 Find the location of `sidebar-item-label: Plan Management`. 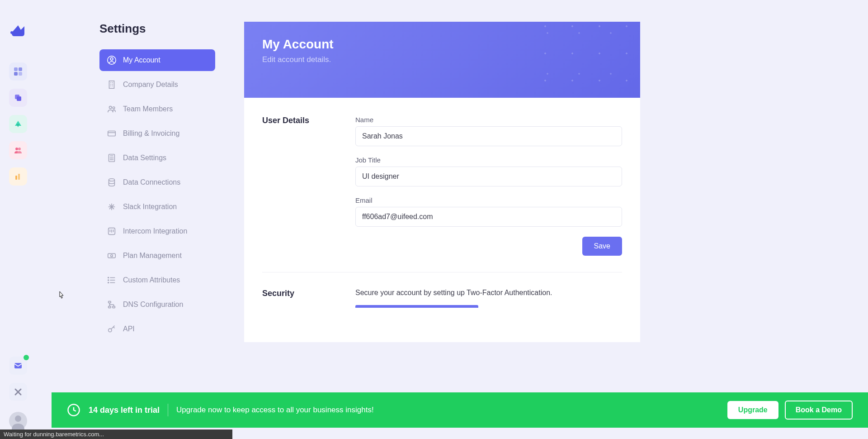

sidebar-item-label: Plan Management is located at coordinates (152, 256).